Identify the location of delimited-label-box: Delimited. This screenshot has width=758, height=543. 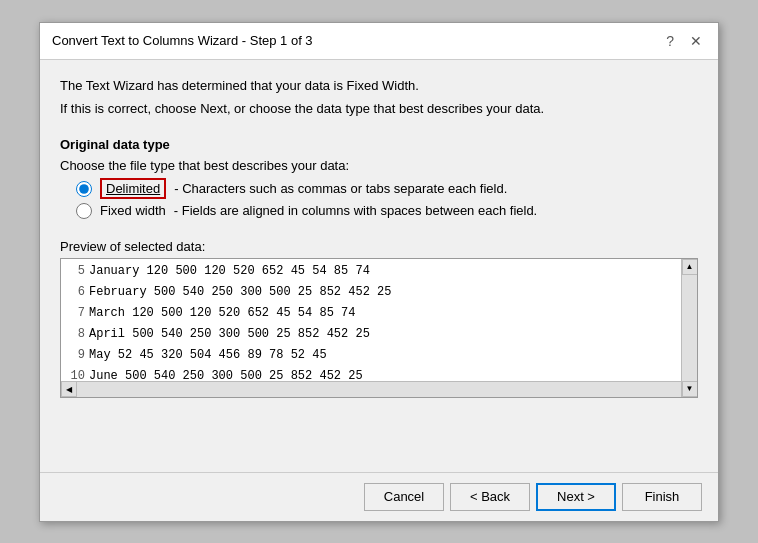
(133, 188).